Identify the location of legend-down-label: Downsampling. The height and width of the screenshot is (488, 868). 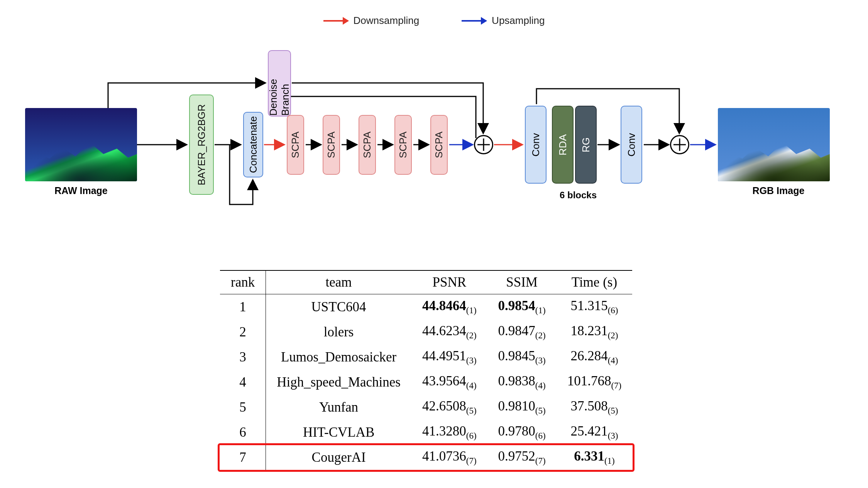
(387, 21).